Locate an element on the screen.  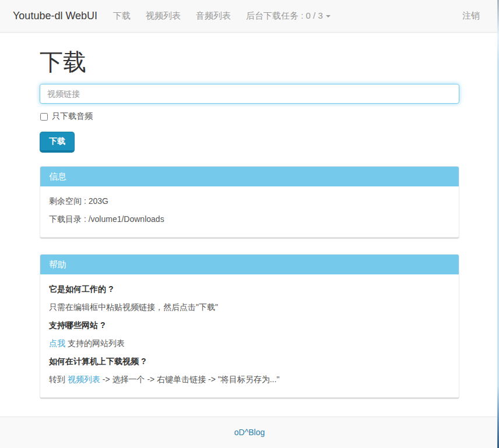
nav-item-background-tasks: 后台下载任务 : 0 / 3 is located at coordinates (288, 16).